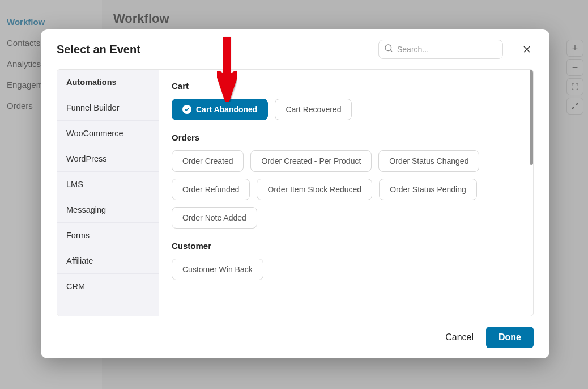  Describe the element at coordinates (531, 117) in the screenshot. I see `scrollbar-thumb` at that location.